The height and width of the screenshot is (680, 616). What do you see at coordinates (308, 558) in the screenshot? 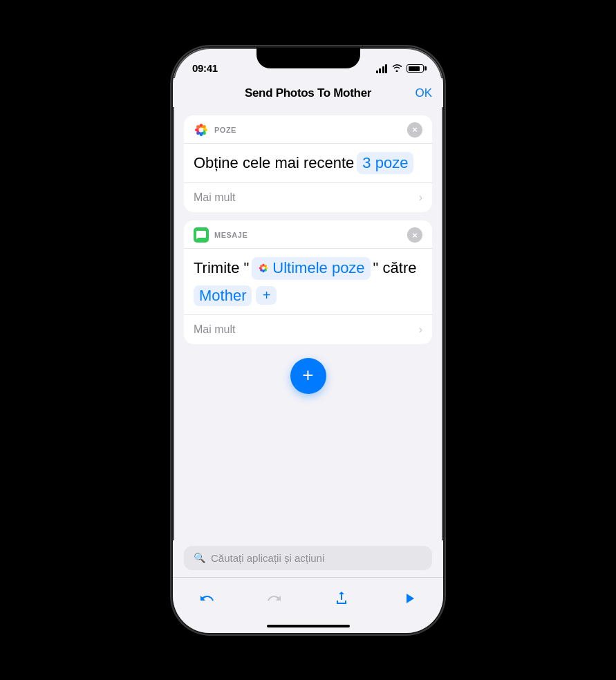
I see `search-bar: 🔍 Căutați aplicații și acțiuni` at bounding box center [308, 558].